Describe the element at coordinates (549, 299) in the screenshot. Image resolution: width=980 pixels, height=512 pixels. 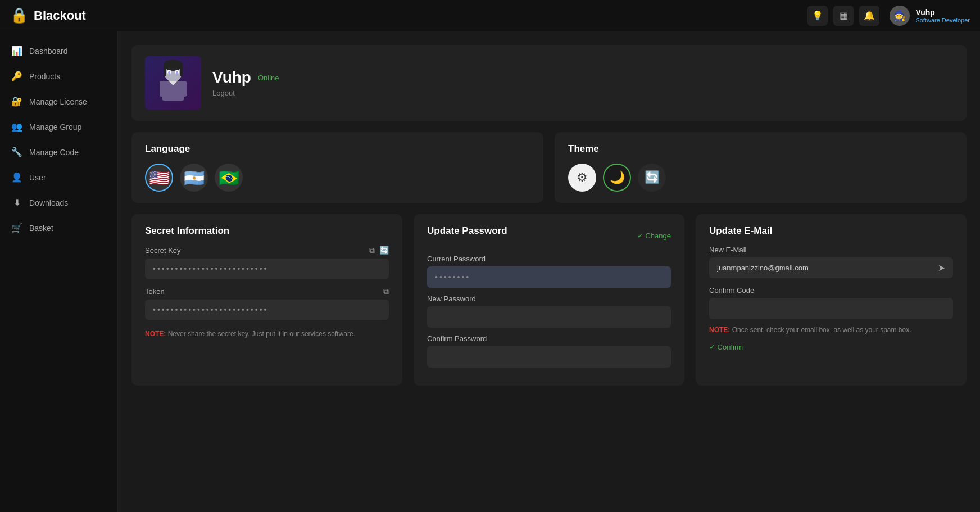
I see `new-password-label: New Password` at that location.